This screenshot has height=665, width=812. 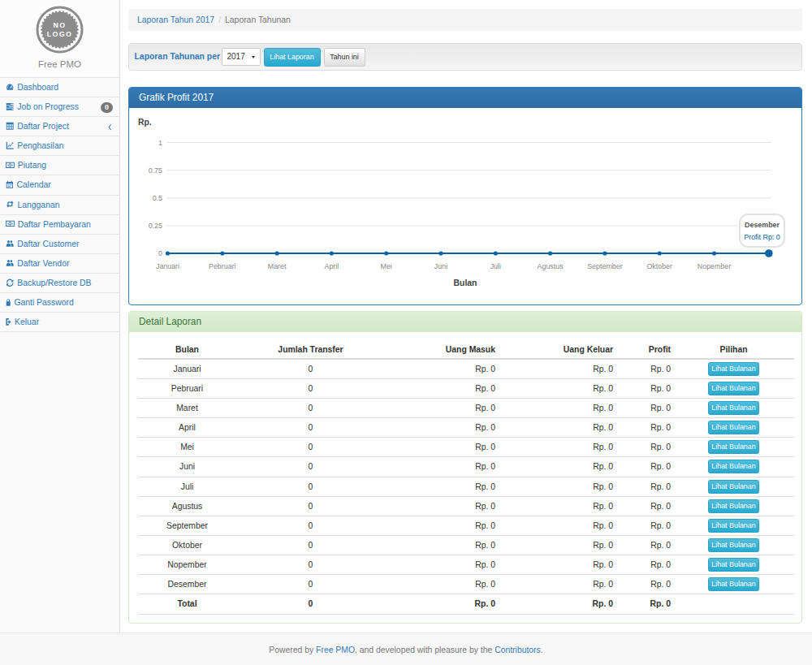 What do you see at coordinates (167, 266) in the screenshot?
I see `svg-text: Januari` at bounding box center [167, 266].